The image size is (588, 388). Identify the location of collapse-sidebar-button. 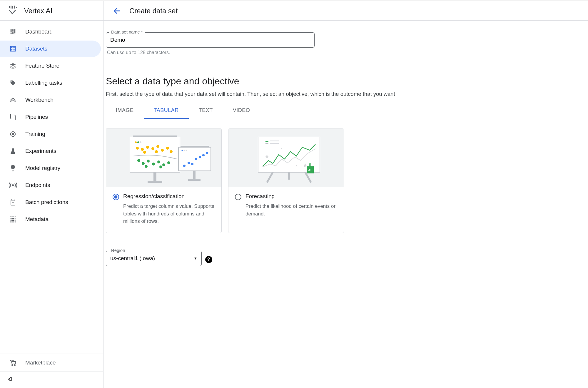
(10, 380).